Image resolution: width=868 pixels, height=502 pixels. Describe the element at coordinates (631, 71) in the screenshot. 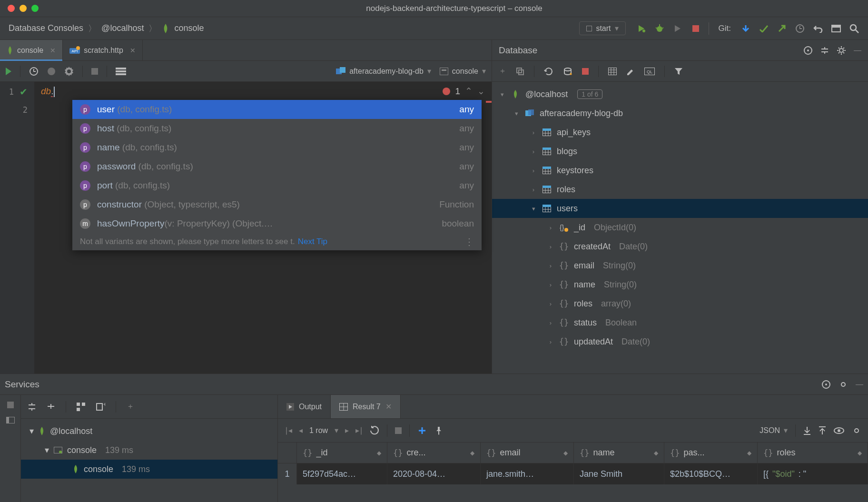

I see `edit-icon` at that location.